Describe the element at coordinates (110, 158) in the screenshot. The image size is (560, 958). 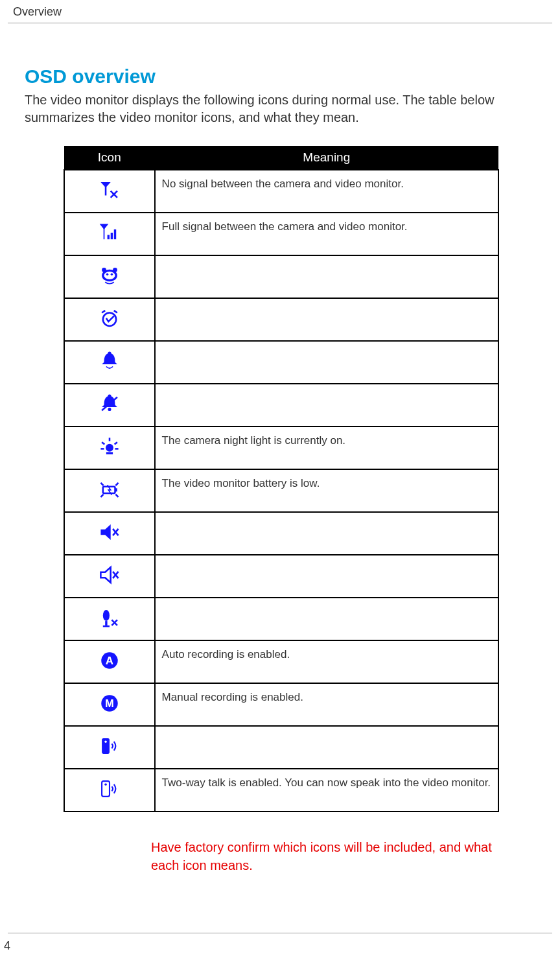
I see `table-header-icon: Icon` at that location.